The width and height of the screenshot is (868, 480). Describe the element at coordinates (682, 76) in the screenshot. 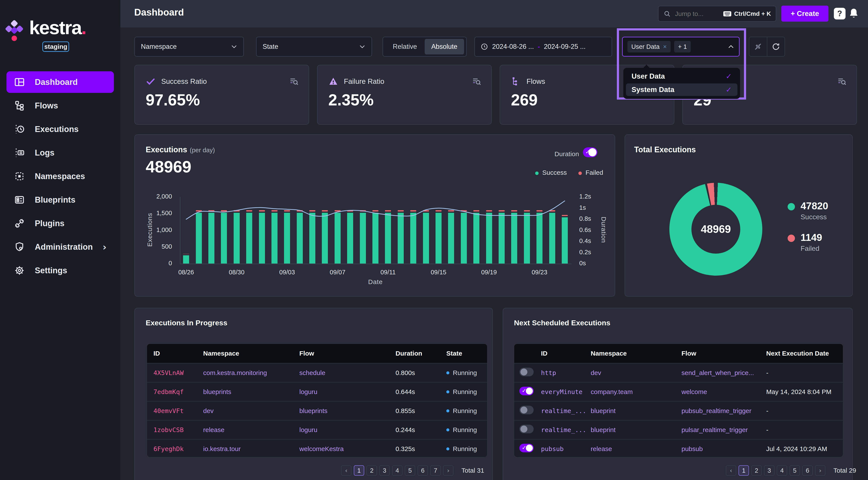

I see `option-user-data: User Data✓` at that location.